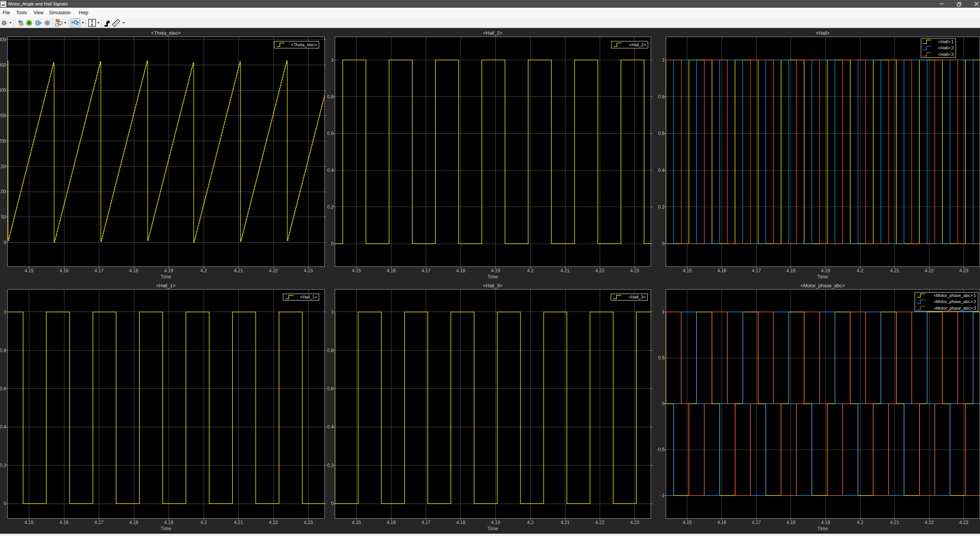 This screenshot has height=536, width=980. I want to click on svg-text: 150, so click(3, 167).